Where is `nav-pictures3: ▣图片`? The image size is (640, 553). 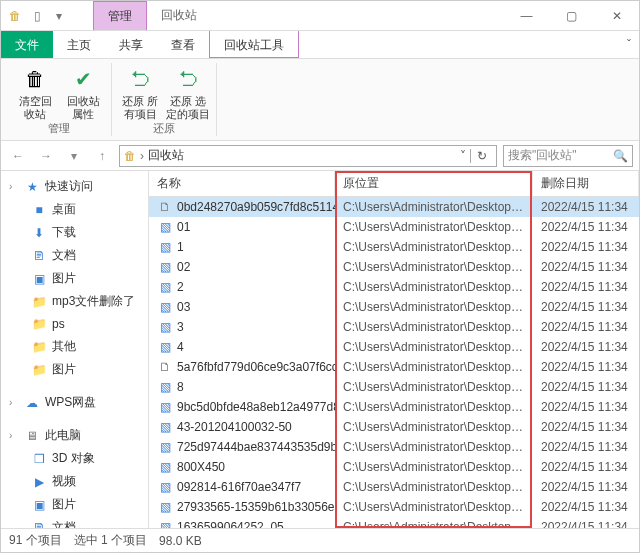 nav-pictures3: ▣图片 is located at coordinates (74, 504).